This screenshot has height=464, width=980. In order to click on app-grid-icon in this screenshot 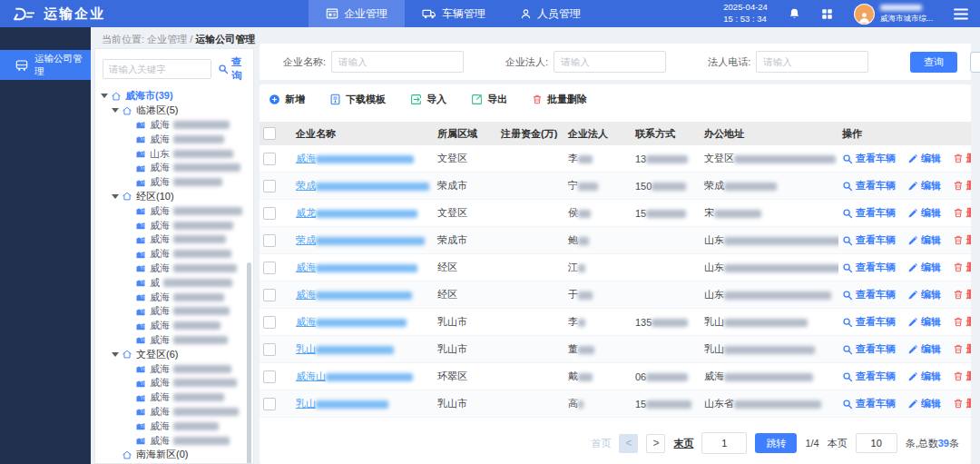, I will do `click(828, 15)`.